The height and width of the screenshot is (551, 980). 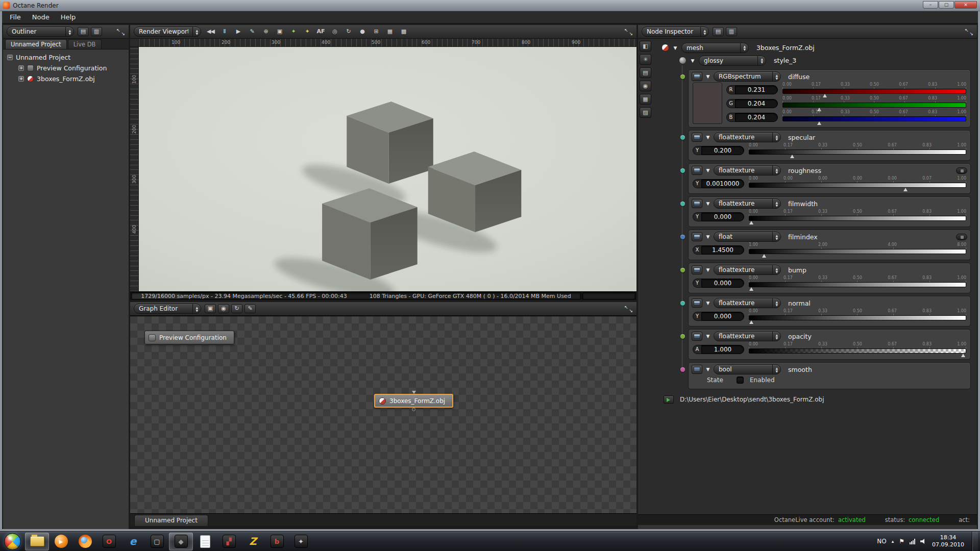 What do you see at coordinates (10, 57) in the screenshot?
I see `collapse-icon: −` at bounding box center [10, 57].